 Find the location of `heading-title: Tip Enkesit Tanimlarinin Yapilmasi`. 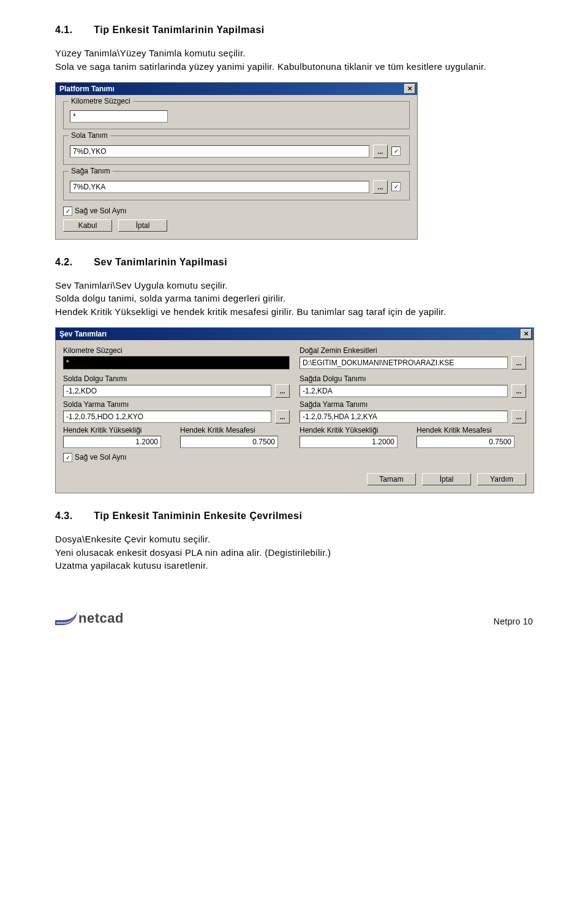

heading-title: Tip Enkesit Tanimlarinin Yapilmasi is located at coordinates (179, 29).